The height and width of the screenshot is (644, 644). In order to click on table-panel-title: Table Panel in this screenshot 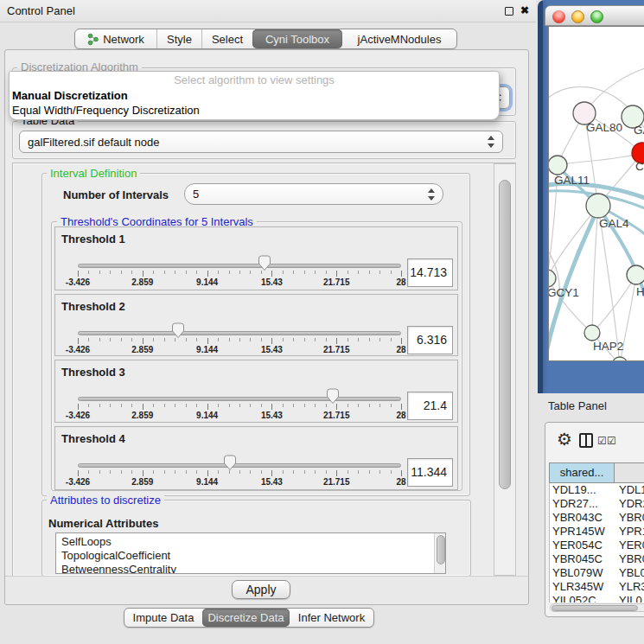, I will do `click(577, 406)`.